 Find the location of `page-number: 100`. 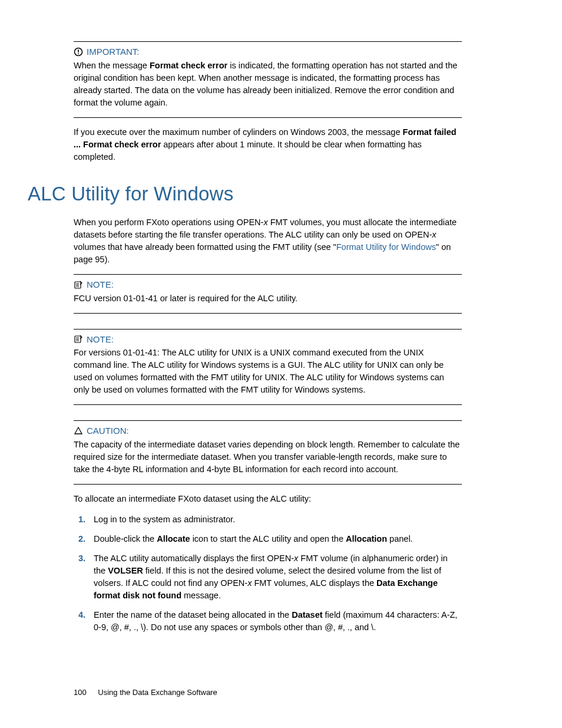

page-number: 100 is located at coordinates (80, 692).